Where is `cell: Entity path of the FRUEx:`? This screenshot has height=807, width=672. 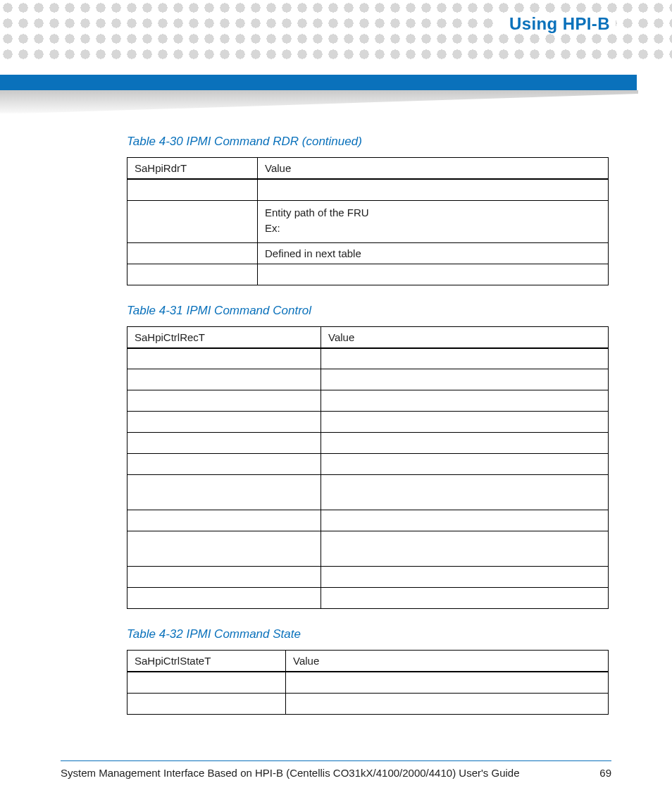 cell: Entity path of the FRUEx: is located at coordinates (433, 221).